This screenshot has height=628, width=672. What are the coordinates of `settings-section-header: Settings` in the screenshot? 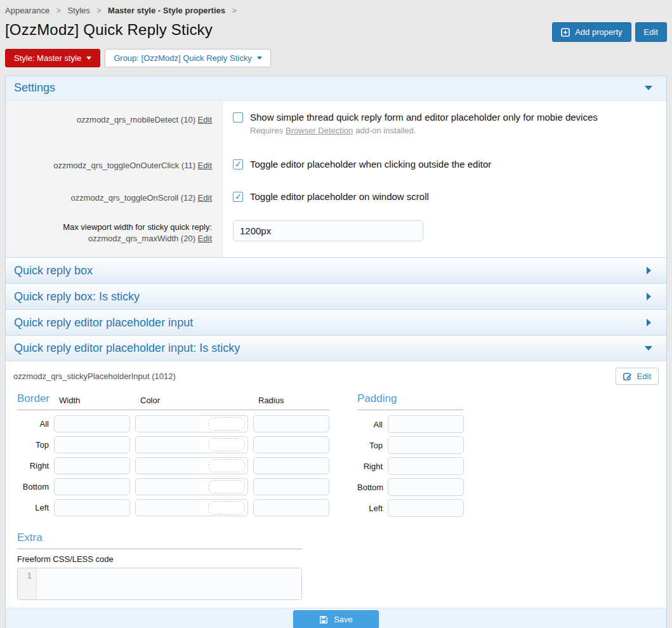 It's located at (336, 89).